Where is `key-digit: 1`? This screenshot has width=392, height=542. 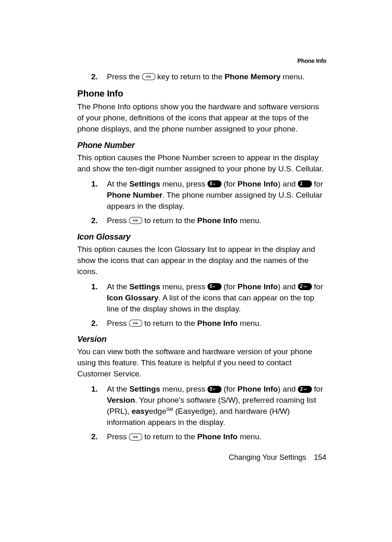 key-digit: 1 is located at coordinates (302, 184).